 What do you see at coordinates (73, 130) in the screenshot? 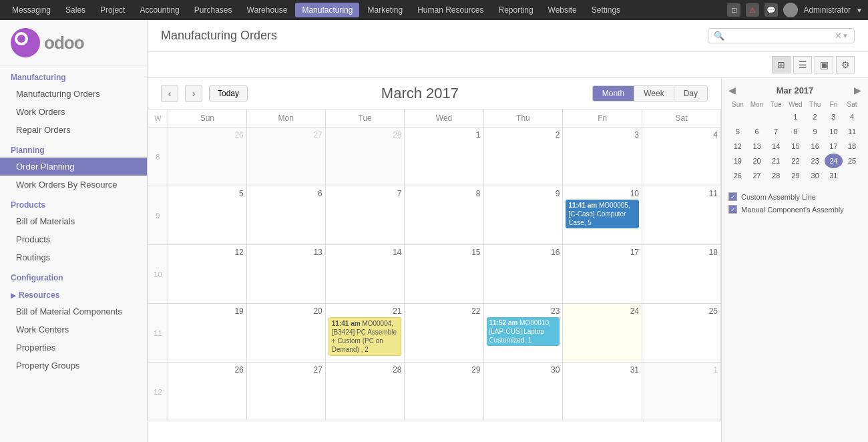
I see `sidebar-item-repair-orders: Repair Orders` at bounding box center [73, 130].